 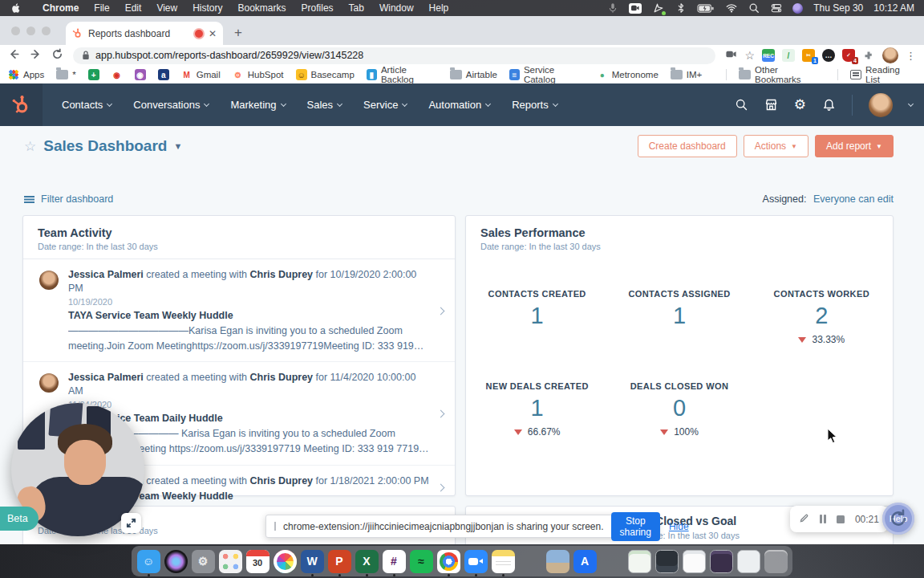 What do you see at coordinates (804, 519) in the screenshot?
I see `annotate-pencil-icon` at bounding box center [804, 519].